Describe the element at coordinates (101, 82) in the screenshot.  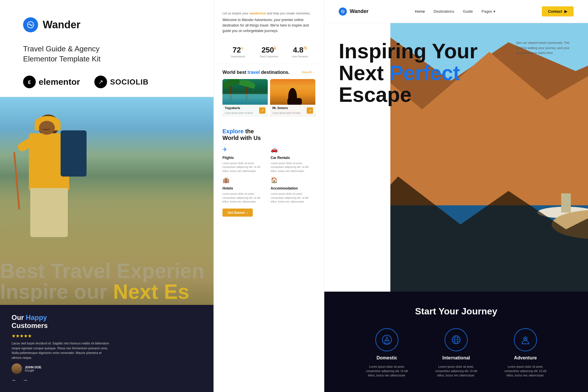
I see `sociolib-icon: ↗` at that location.